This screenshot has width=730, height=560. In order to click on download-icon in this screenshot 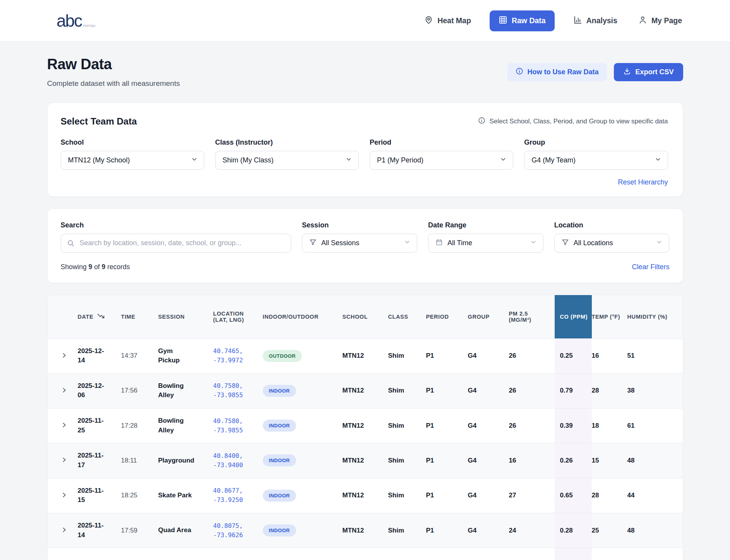, I will do `click(627, 72)`.